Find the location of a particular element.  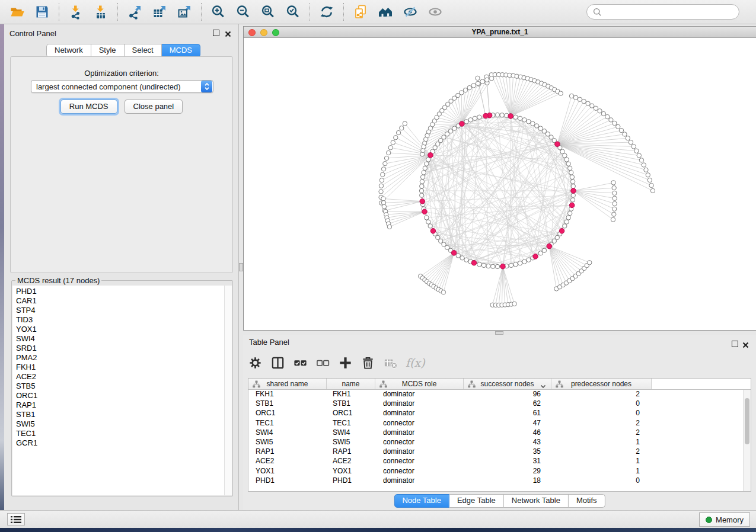

mcds-result-item: SWI4 is located at coordinates (118, 339).